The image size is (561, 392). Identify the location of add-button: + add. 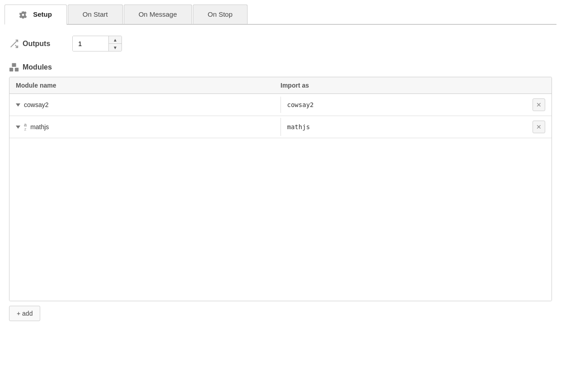
(24, 313).